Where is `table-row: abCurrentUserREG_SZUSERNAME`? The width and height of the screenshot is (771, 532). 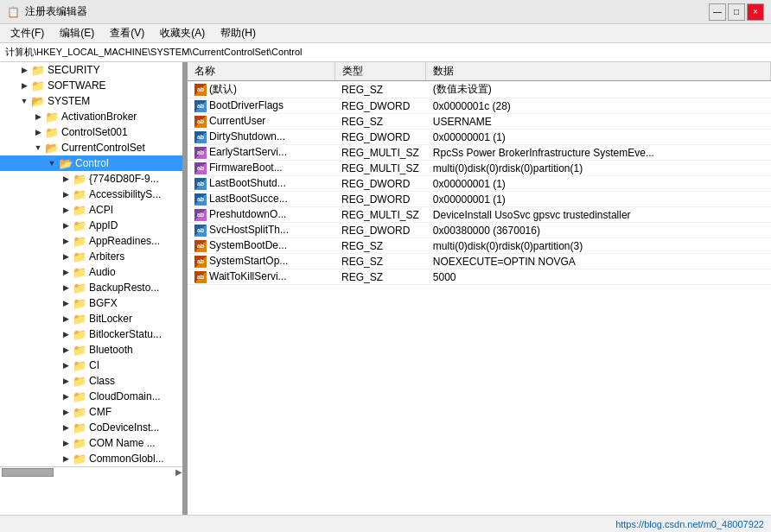 table-row: abCurrentUserREG_SZUSERNAME is located at coordinates (479, 122).